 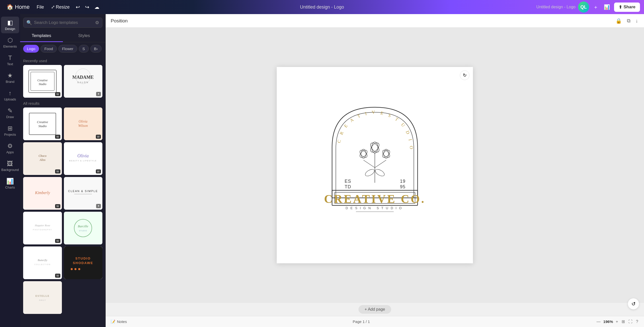 What do you see at coordinates (10, 43) in the screenshot?
I see `sidebar-item-elements: ⬡ Elements` at bounding box center [10, 43].